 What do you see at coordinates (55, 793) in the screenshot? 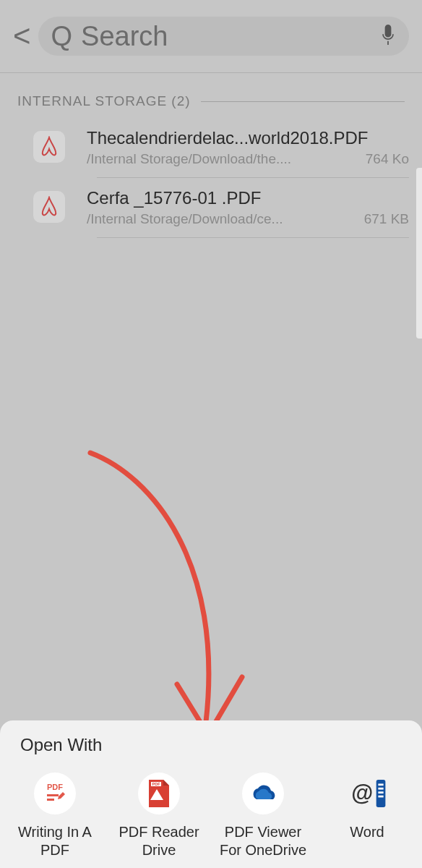
I see `writing-pdf-icon: PDF` at bounding box center [55, 793].